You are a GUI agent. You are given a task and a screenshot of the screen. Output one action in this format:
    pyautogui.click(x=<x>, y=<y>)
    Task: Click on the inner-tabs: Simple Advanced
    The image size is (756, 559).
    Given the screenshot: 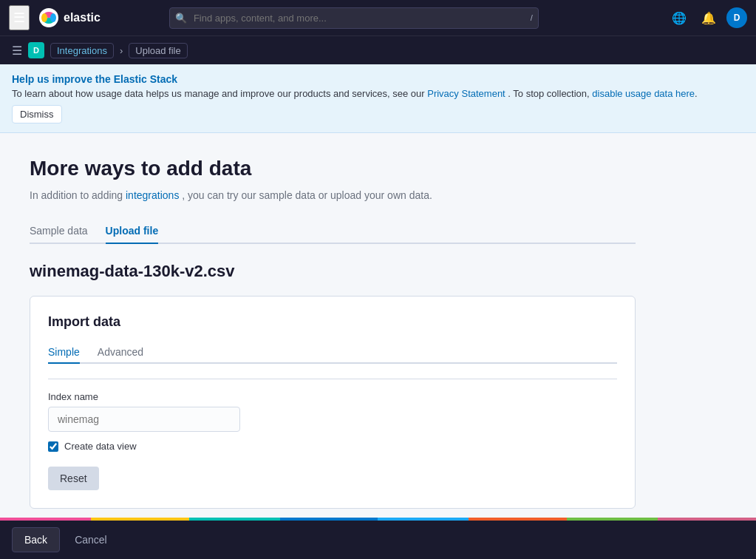 What is the action you would take?
    pyautogui.click(x=333, y=353)
    